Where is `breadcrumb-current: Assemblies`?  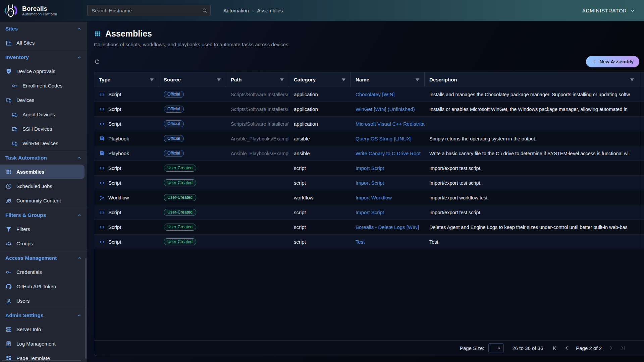 breadcrumb-current: Assemblies is located at coordinates (270, 11).